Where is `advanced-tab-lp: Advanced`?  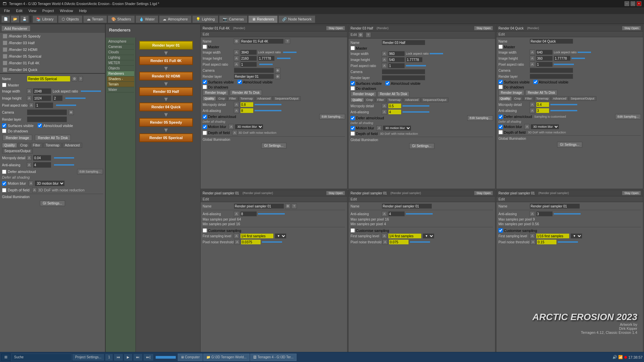
advanced-tab-lp: Advanced is located at coordinates (72, 145).